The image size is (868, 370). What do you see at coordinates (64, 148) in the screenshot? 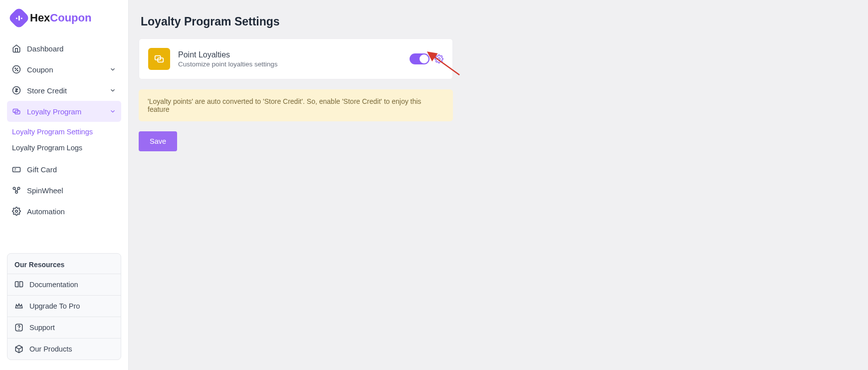
I see `sidebar-subitem-loyalty-logs: Loyalty Program Logs` at bounding box center [64, 148].